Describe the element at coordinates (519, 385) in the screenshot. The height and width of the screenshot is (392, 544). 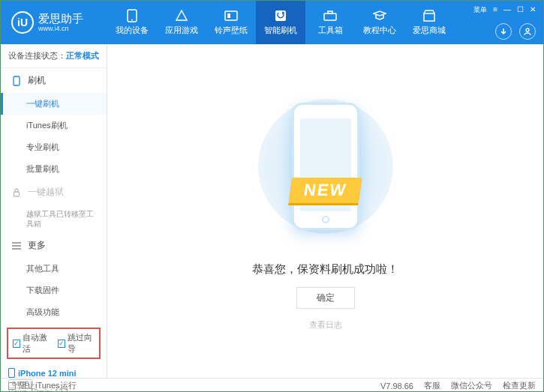
I see `check-update-link: 检查更新` at that location.